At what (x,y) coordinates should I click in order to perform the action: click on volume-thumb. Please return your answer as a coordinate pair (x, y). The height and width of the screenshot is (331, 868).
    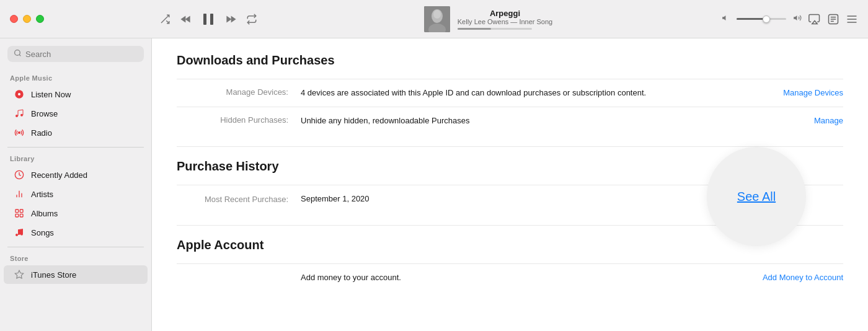
    Looking at the image, I should click on (766, 19).